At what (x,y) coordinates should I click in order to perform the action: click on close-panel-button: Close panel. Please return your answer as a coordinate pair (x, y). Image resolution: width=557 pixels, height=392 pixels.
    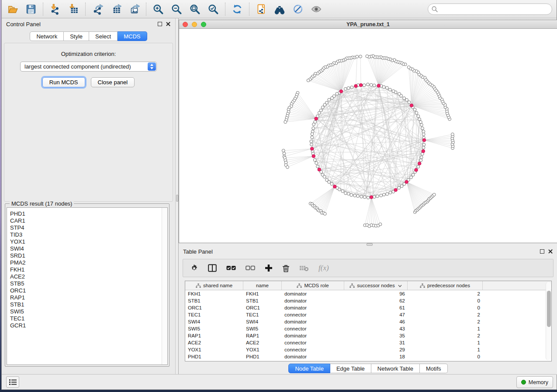
    Looking at the image, I should click on (113, 82).